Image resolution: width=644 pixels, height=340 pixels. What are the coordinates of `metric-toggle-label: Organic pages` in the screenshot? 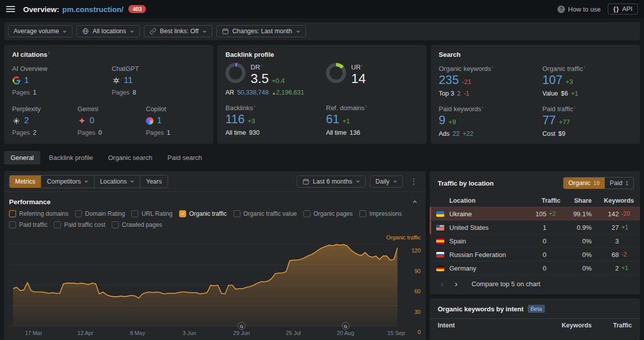 It's located at (333, 214).